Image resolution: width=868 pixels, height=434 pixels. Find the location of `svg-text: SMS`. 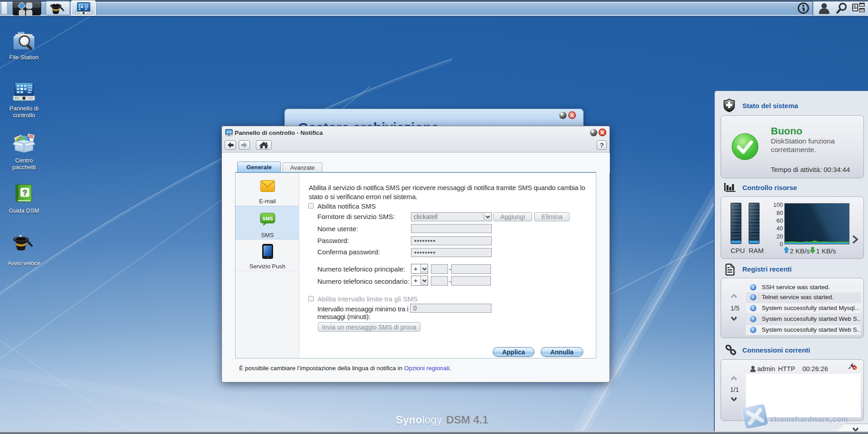

svg-text: SMS is located at coordinates (268, 219).